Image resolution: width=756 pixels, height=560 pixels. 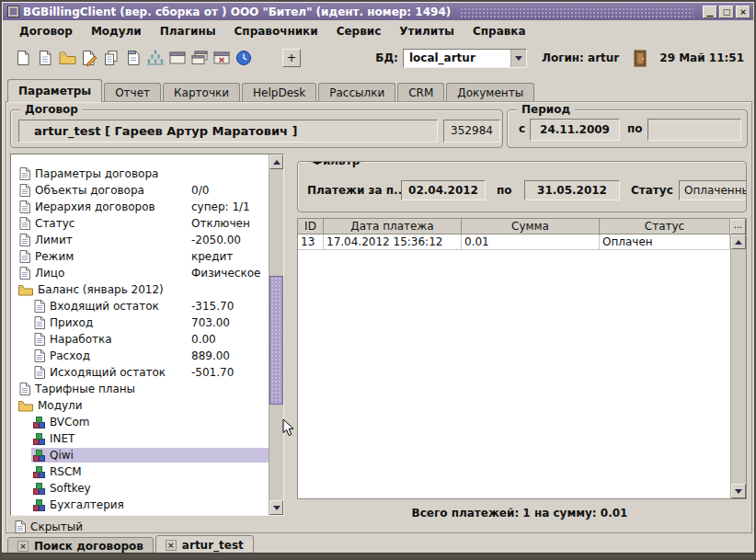 I want to click on period-to-field, so click(x=694, y=130).